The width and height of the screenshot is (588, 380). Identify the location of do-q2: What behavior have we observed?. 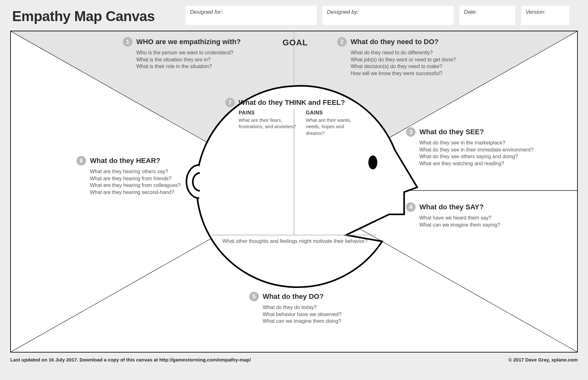
(320, 314).